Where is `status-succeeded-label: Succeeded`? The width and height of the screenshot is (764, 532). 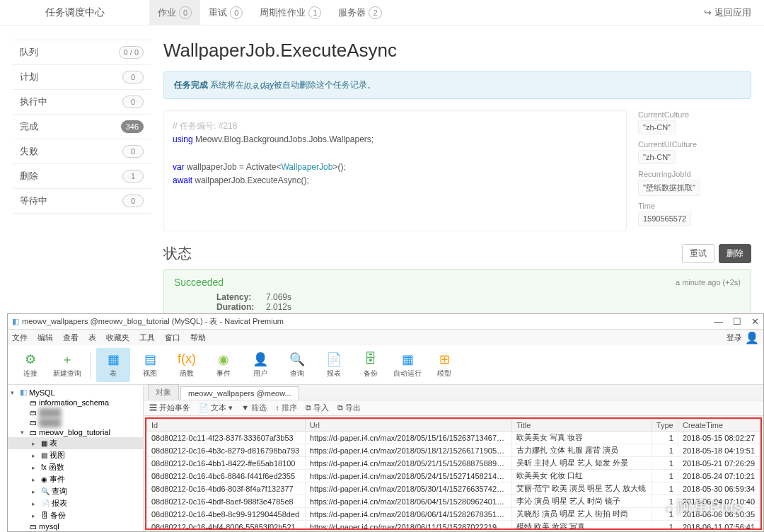
status-succeeded-label: Succeeded is located at coordinates (199, 282).